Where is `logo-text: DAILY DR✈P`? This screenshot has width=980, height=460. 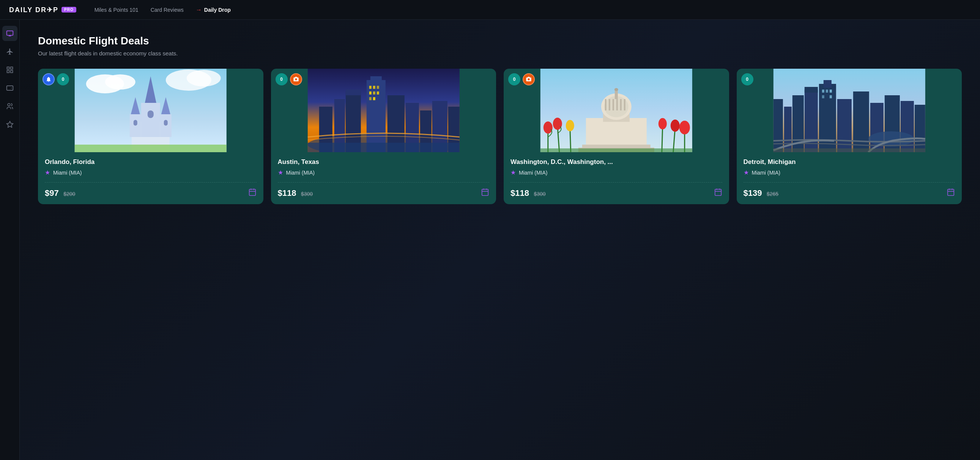
logo-text: DAILY DR✈P is located at coordinates (34, 10).